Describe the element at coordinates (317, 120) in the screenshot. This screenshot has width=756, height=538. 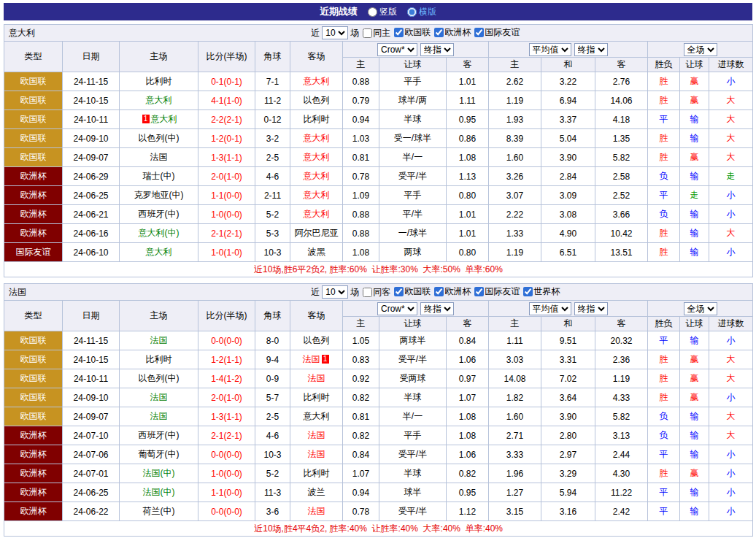
I see `away-team-cell: 比利时` at that location.